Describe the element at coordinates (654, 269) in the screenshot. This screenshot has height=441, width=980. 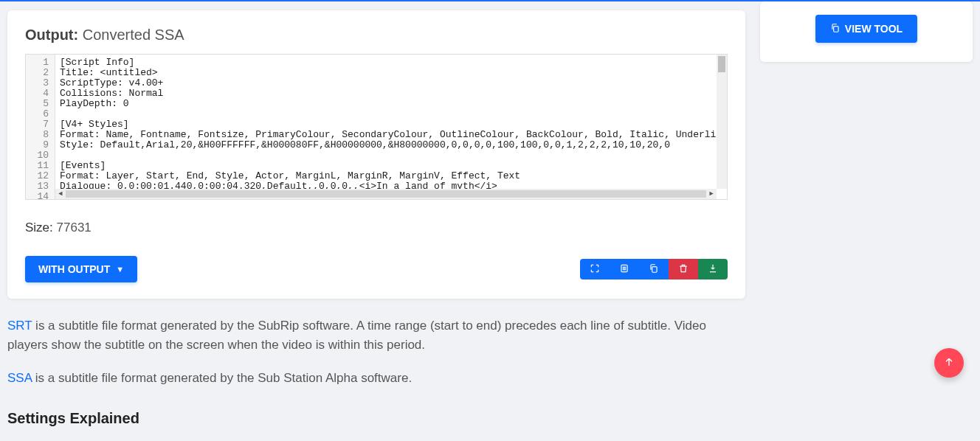
I see `output-toolbar` at that location.